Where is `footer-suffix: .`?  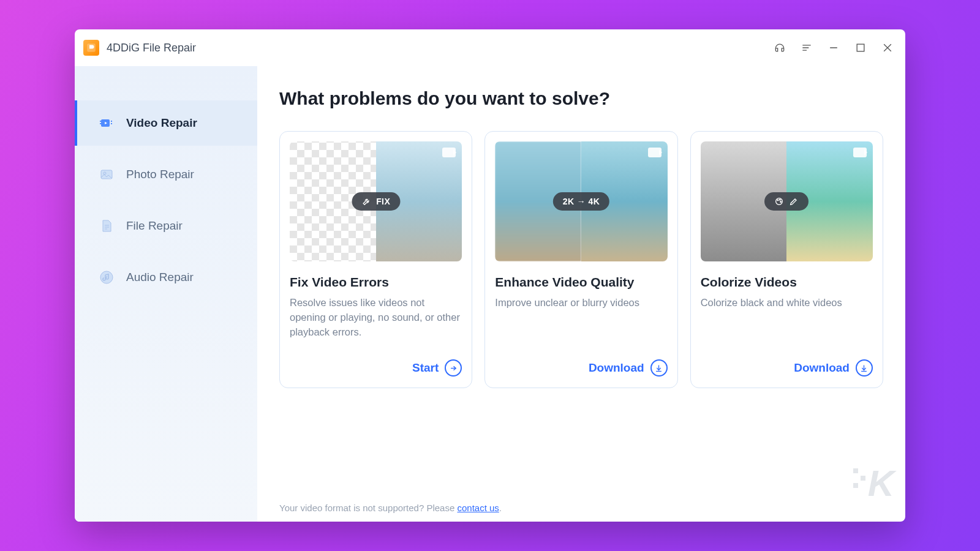
footer-suffix: . is located at coordinates (500, 508).